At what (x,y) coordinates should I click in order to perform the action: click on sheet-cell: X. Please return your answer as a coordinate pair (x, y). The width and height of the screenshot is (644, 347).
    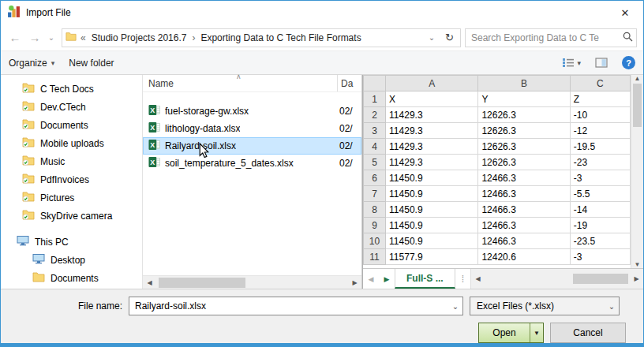
    Looking at the image, I should click on (432, 99).